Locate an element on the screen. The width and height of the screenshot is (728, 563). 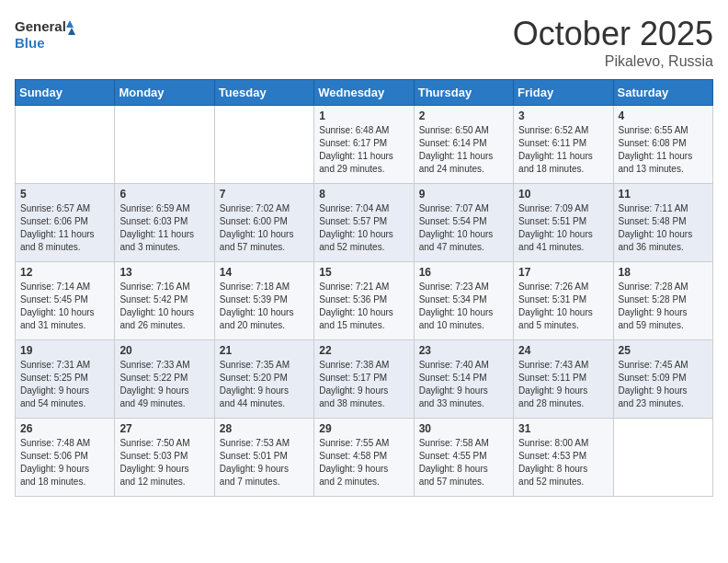
day-info: Sunrise: 6:57 AM Sunset: 6:06 PM Dayligh… is located at coordinates (64, 228).